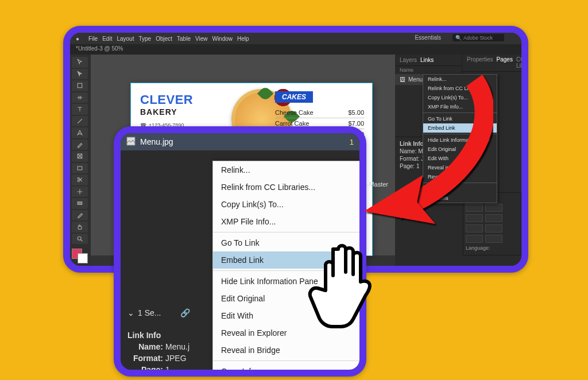 The height and width of the screenshot is (380, 588). I want to click on ctx-embed-link: Embed Link, so click(287, 260).